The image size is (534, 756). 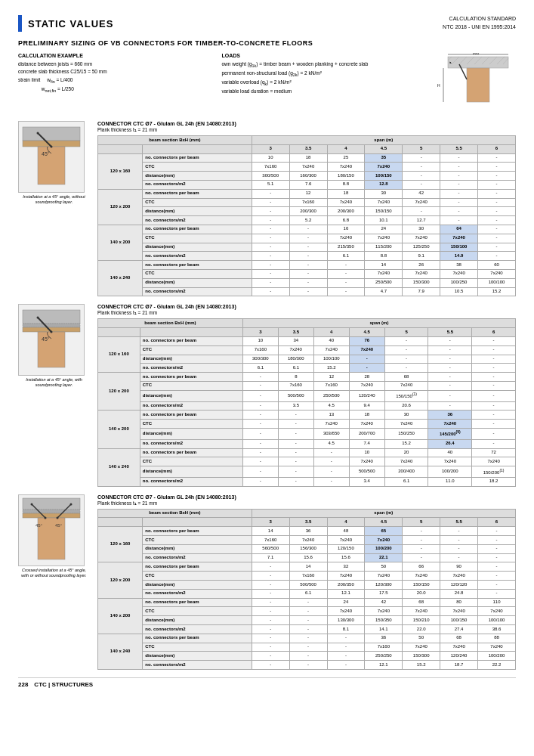 I want to click on calc-example-section: CALCULATION EXAMPLE distance between joi…, so click(x=267, y=83).